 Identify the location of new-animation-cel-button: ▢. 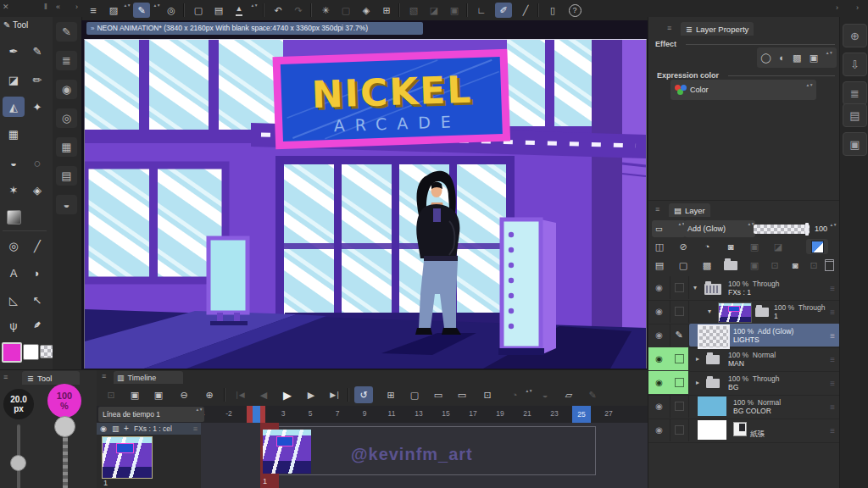
(415, 395).